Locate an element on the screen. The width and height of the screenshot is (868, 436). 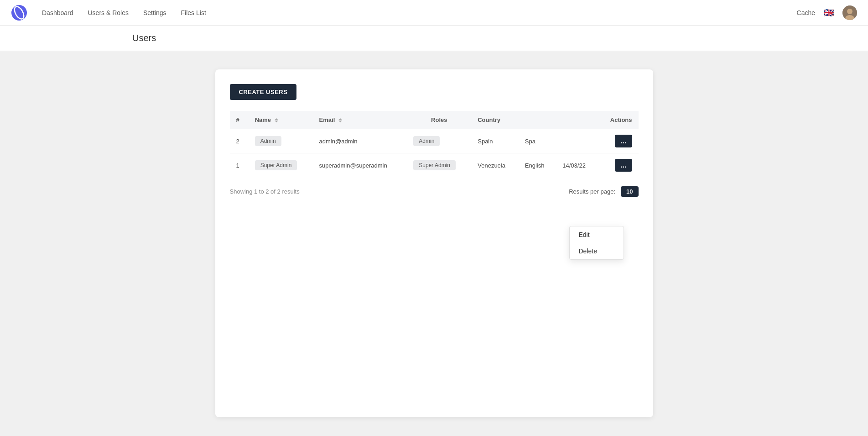
showing-text: Showing 1 to 2 of 2 results is located at coordinates (265, 192).